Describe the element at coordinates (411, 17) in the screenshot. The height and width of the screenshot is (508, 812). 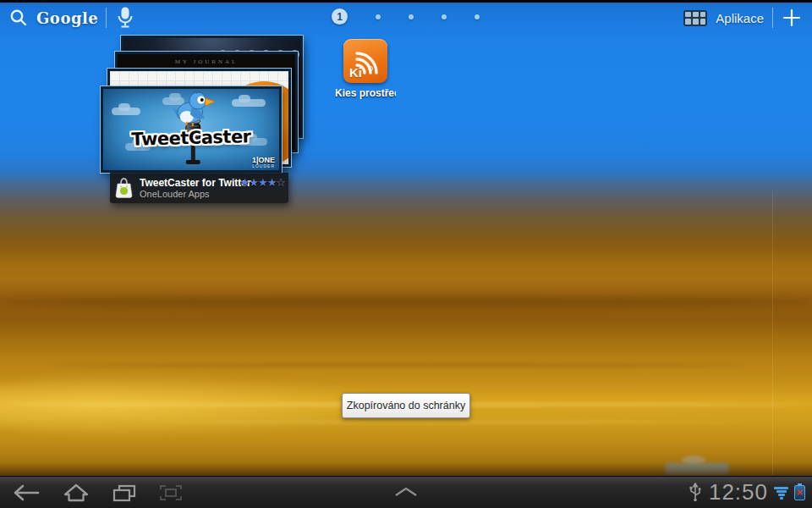
I see `pager-page-3-dot` at that location.